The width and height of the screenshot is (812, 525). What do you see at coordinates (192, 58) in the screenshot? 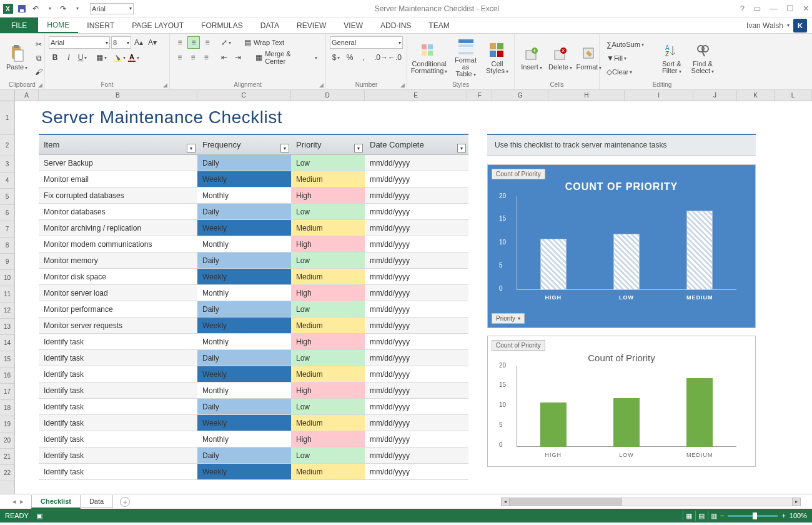
I see `align-center-icon: ≡` at bounding box center [192, 58].